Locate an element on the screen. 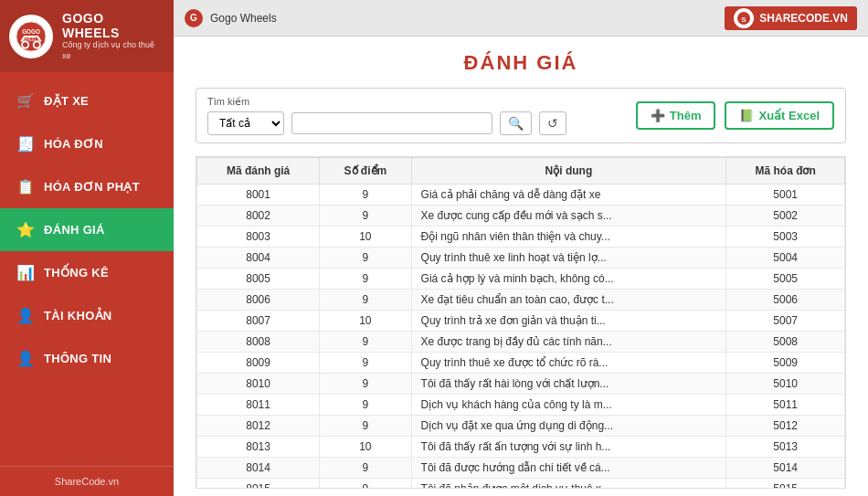  sidebar-brand: GOGO WHEELS Công ty dịch vụ cho thuê xe is located at coordinates (113, 37).